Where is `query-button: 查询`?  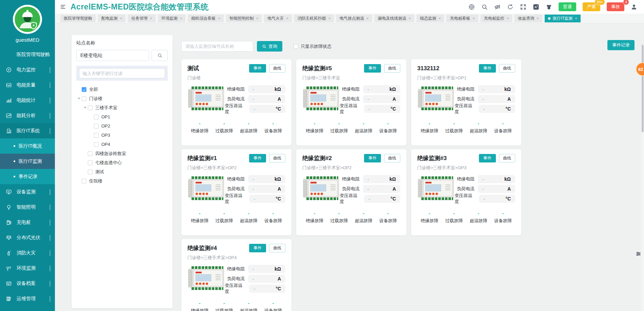
query-button: 查询 is located at coordinates (270, 46).